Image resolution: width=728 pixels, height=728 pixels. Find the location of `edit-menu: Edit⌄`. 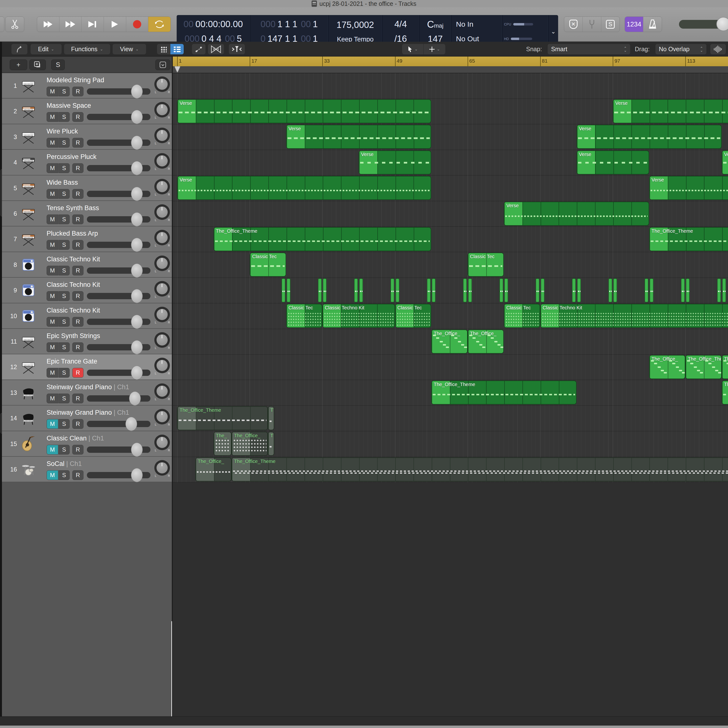

edit-menu: Edit⌄ is located at coordinates (46, 49).